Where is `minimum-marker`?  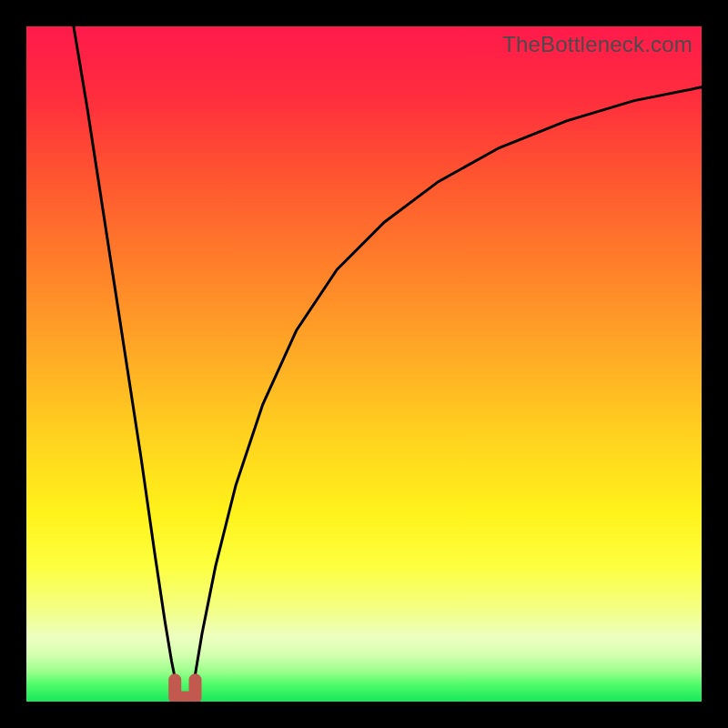 minimum-marker is located at coordinates (185, 688).